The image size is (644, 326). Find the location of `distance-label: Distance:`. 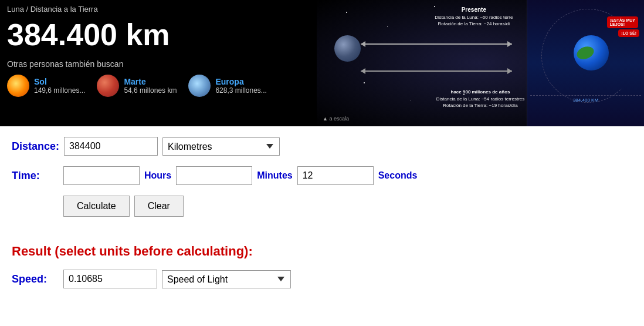

distance-label: Distance: is located at coordinates (35, 147).